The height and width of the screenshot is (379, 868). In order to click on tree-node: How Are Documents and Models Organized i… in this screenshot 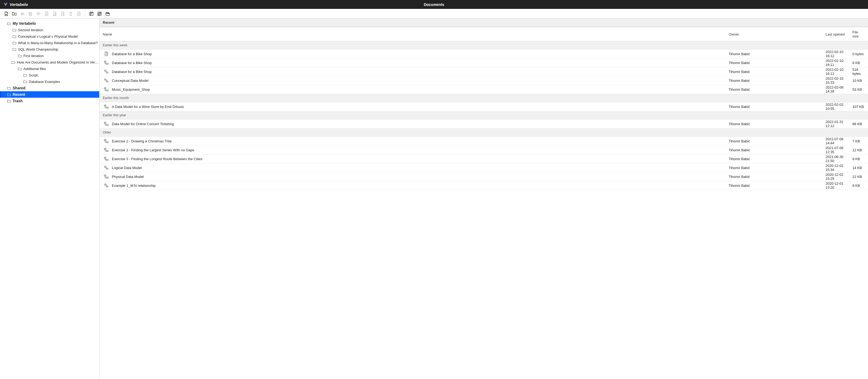, I will do `click(50, 62)`.